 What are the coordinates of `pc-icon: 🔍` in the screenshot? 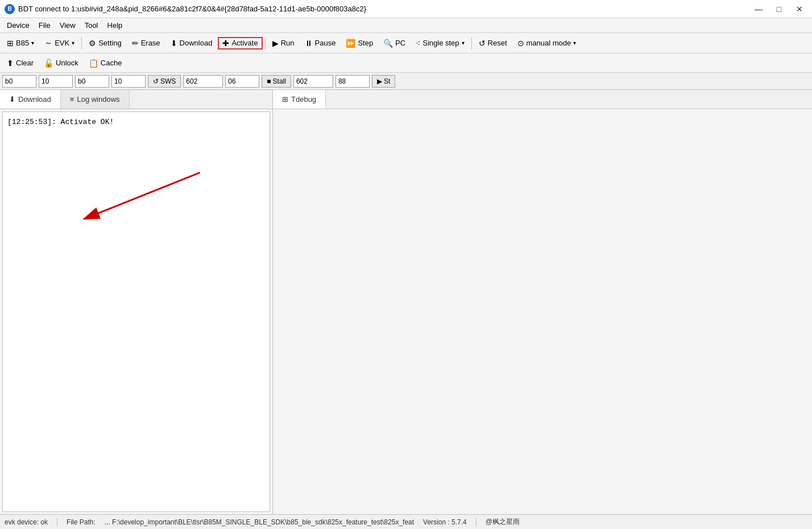 It's located at (388, 43).